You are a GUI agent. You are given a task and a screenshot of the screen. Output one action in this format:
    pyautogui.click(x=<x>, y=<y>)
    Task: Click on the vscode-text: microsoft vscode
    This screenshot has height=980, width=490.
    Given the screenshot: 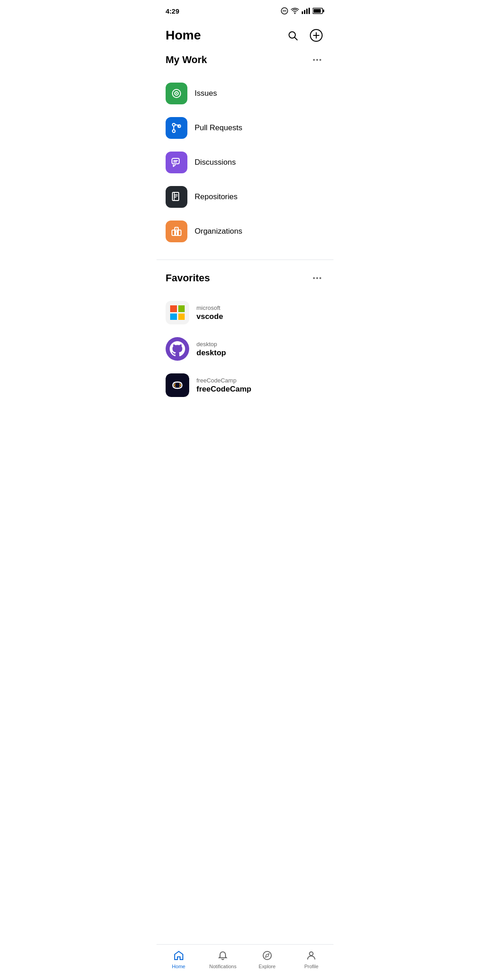 What is the action you would take?
    pyautogui.click(x=210, y=313)
    